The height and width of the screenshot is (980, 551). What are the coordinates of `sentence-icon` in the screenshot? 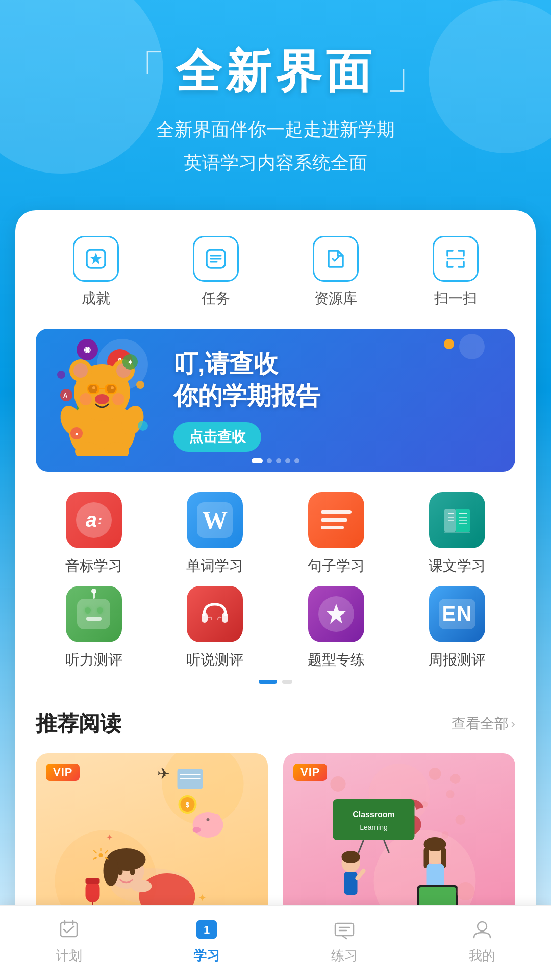 It's located at (336, 520).